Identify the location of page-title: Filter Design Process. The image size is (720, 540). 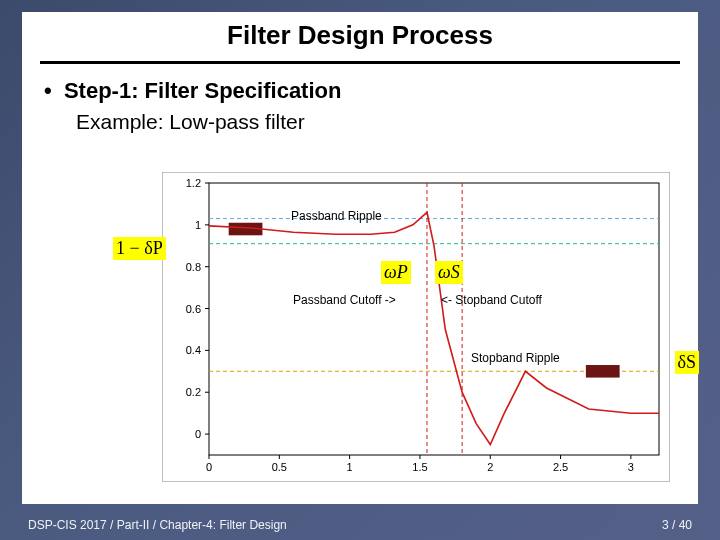
(360, 36).